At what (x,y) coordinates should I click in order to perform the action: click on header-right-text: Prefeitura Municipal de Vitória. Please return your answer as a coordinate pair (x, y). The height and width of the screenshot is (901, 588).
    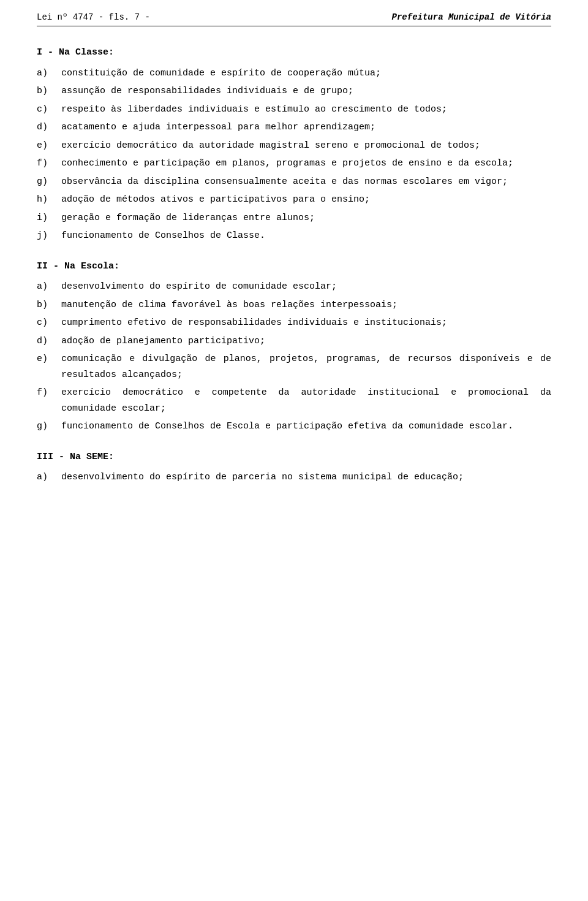
    Looking at the image, I should click on (472, 17).